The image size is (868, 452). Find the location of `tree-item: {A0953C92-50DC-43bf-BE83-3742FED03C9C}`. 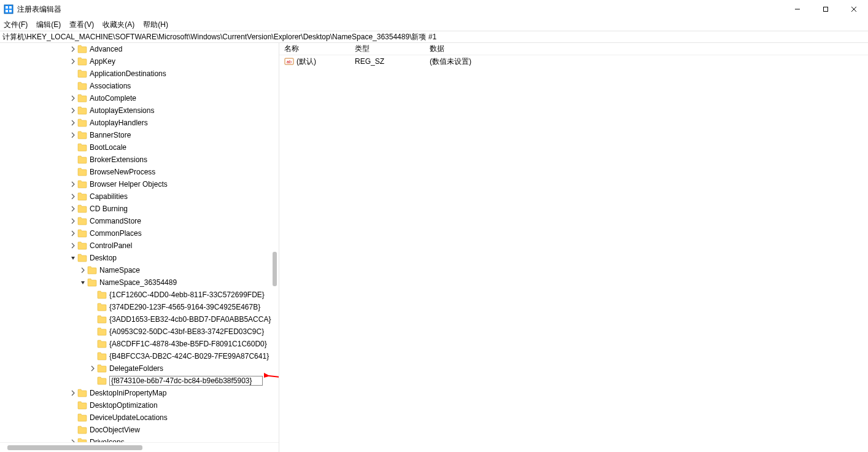

tree-item: {A0953C92-50DC-43bf-BE83-3742FED03C9C} is located at coordinates (139, 332).